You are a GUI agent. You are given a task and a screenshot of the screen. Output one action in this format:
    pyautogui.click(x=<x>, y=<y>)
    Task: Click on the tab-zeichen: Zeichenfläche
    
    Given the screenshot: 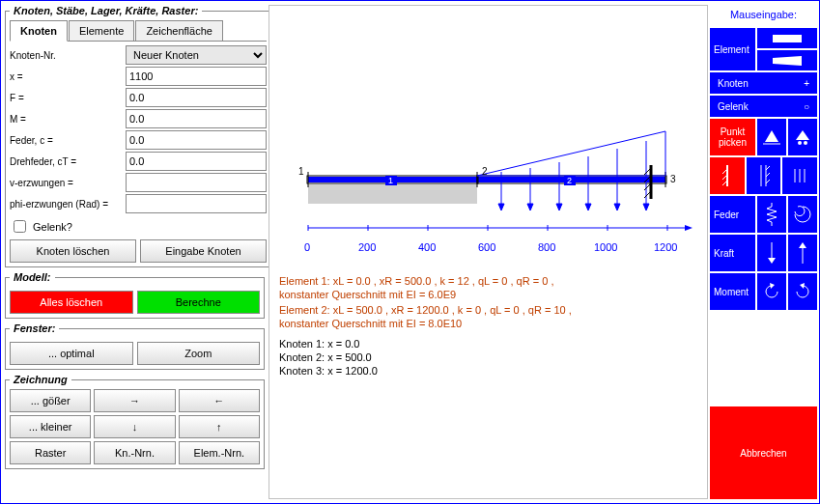 What is the action you would take?
    pyautogui.click(x=180, y=31)
    